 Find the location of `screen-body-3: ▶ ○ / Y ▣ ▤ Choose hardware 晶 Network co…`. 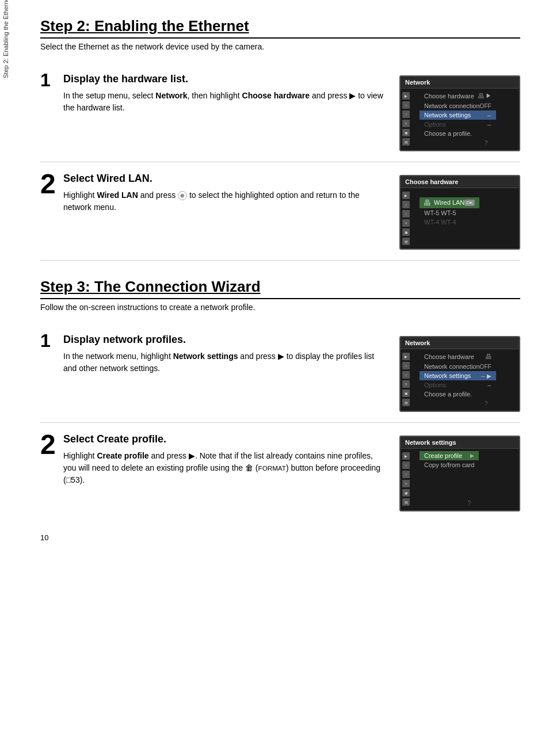

screen-body-3: ▶ ○ / Y ▣ ▤ Choose hardware 晶 Network co… is located at coordinates (460, 380).